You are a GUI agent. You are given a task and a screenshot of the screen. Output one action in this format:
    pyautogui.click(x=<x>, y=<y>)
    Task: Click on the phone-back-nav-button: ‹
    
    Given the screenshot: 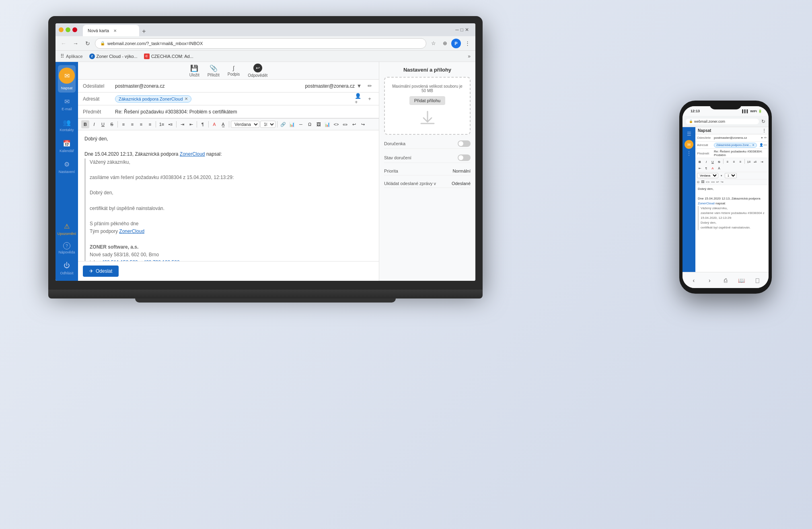 What is the action you would take?
    pyautogui.click(x=694, y=280)
    